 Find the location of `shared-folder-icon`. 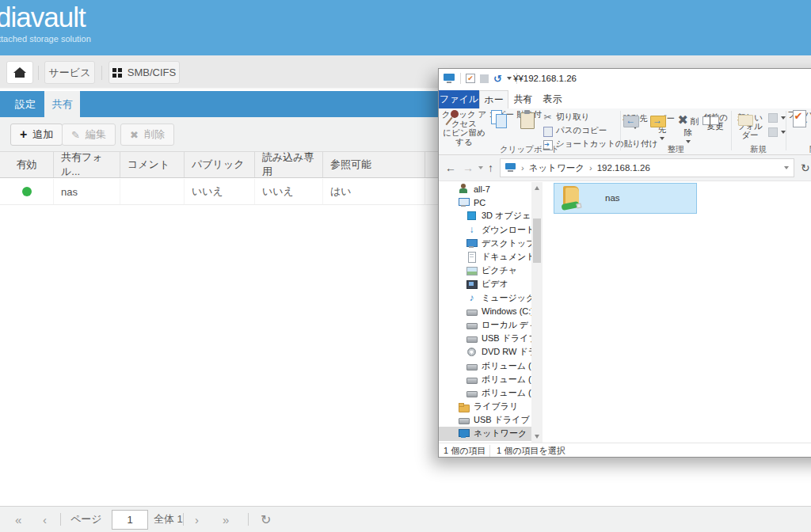

shared-folder-icon is located at coordinates (573, 199).